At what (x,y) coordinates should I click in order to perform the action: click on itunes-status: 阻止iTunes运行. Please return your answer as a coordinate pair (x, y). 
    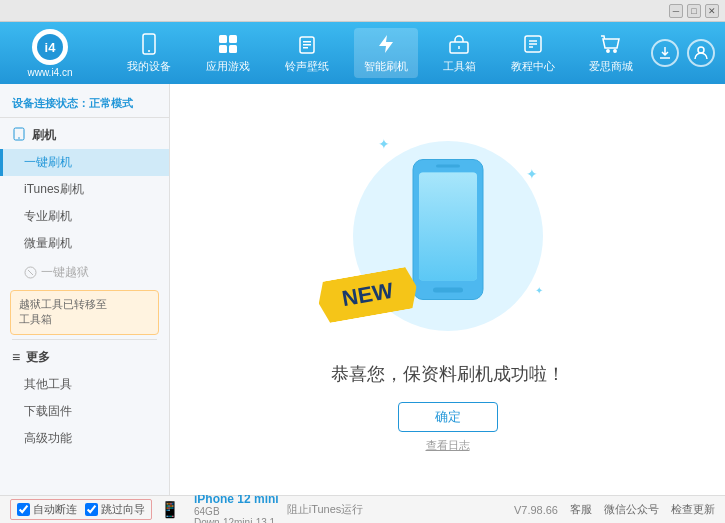
    Looking at the image, I should click on (326, 510).